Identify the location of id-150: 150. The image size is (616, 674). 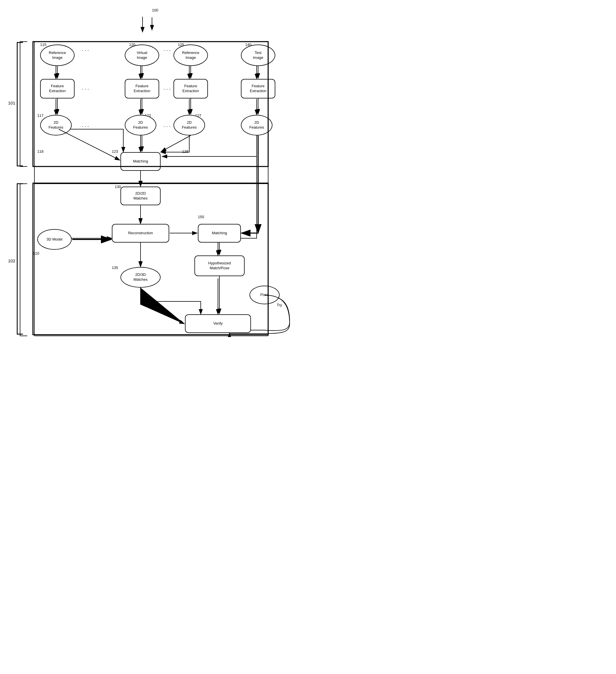
(201, 217).